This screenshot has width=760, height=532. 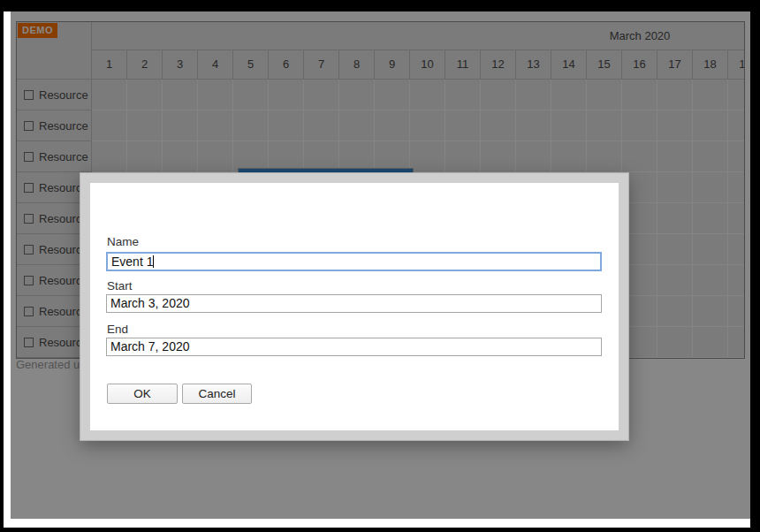 What do you see at coordinates (154, 262) in the screenshot?
I see `text-caret` at bounding box center [154, 262].